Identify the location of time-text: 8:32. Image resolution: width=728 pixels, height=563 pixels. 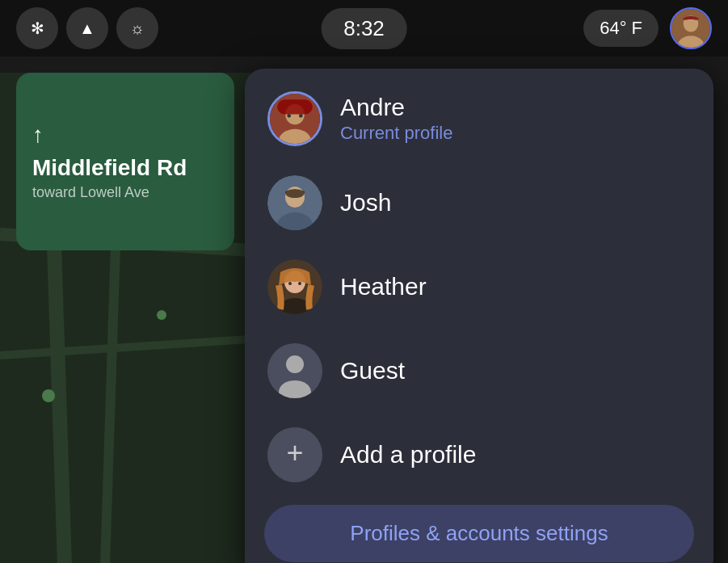
(364, 29).